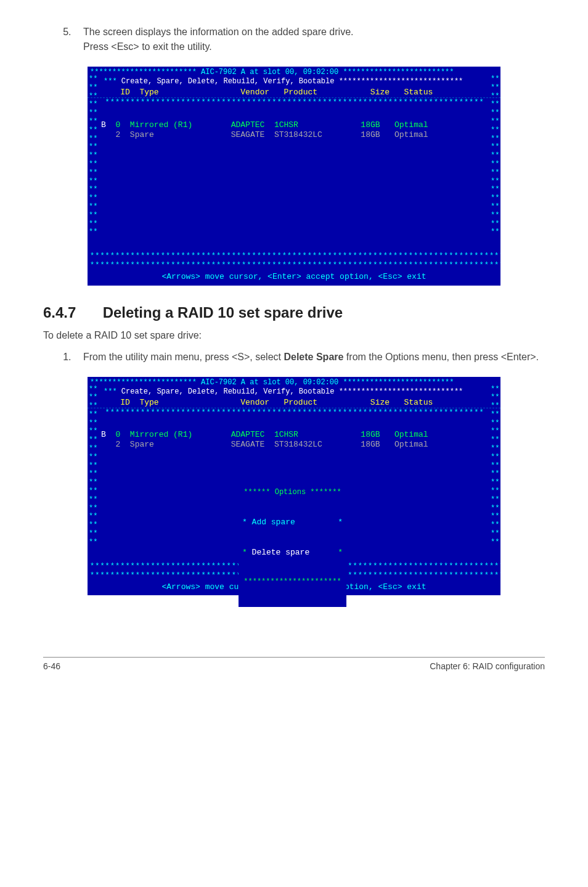  Describe the element at coordinates (294, 265) in the screenshot. I see `screen1-div2: ****************************************…` at that location.